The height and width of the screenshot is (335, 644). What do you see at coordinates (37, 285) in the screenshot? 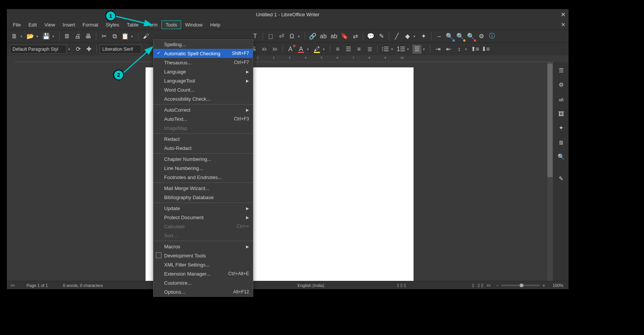
I see `status-page: Page 1 of 1` at bounding box center [37, 285].